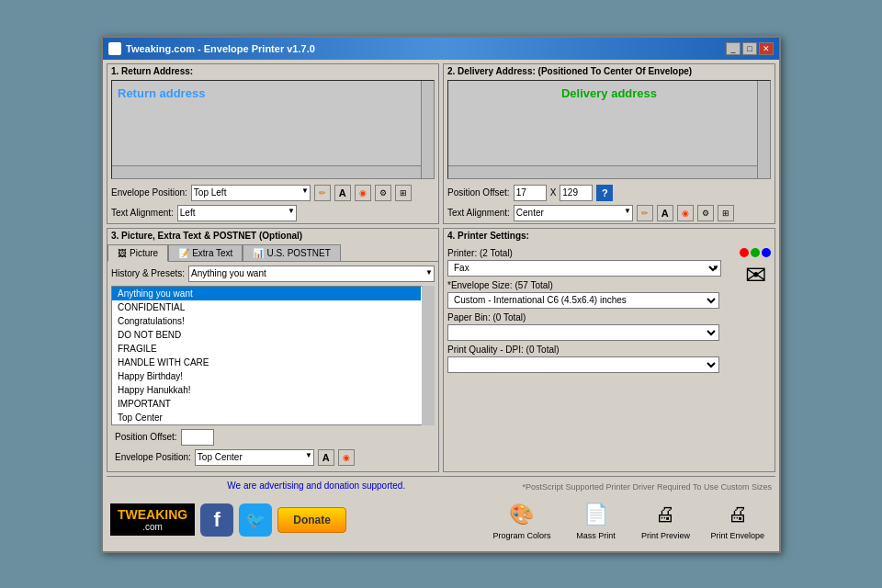  Describe the element at coordinates (766, 49) in the screenshot. I see `close-button: ✕` at that location.